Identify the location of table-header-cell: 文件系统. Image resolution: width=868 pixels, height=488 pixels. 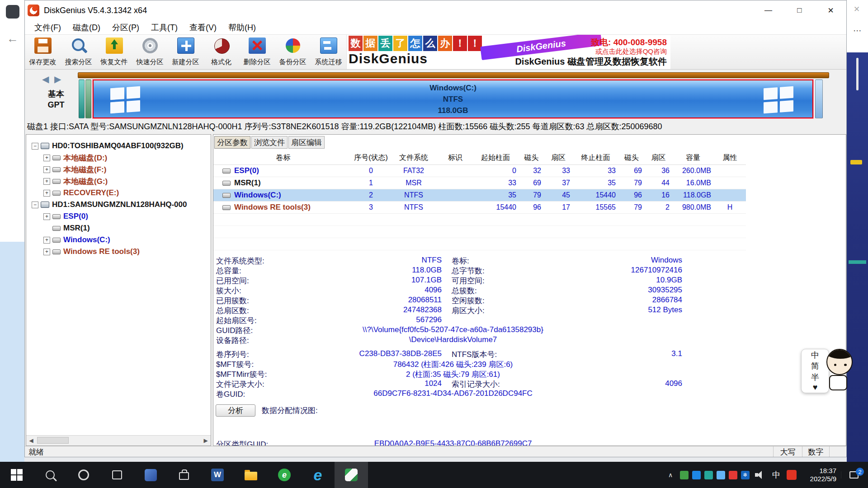
(414, 158).